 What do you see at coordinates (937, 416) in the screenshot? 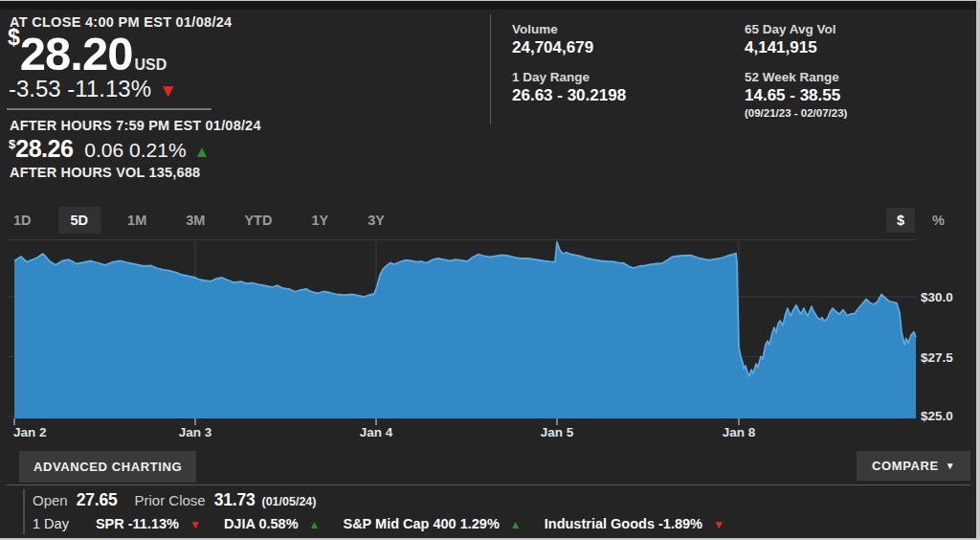
I see `y-axis-label: $25.0` at bounding box center [937, 416].